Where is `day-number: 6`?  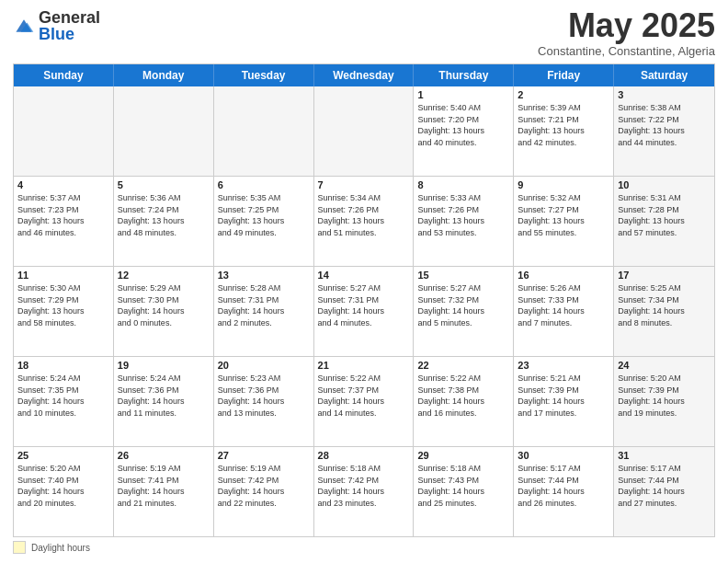
day-number: 6 is located at coordinates (264, 185).